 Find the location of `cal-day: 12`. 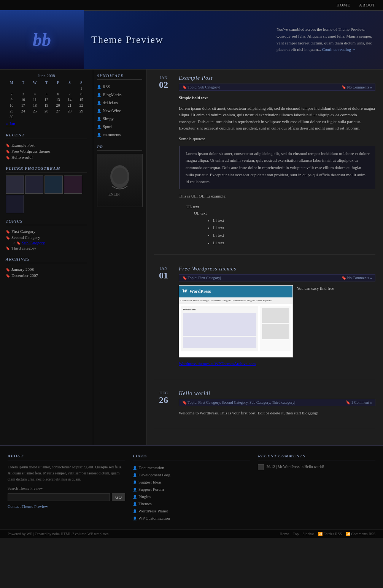

cal-day: 12 is located at coordinates (46, 100).